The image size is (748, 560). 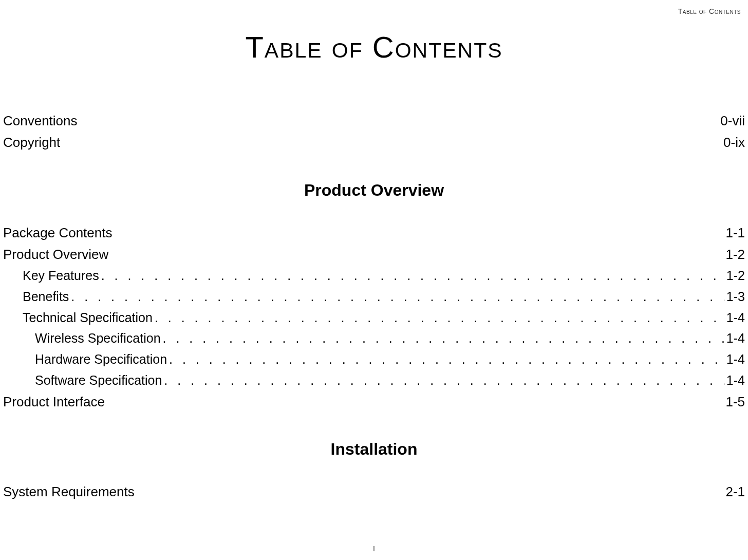 What do you see at coordinates (374, 8) in the screenshot?
I see `running-head: Table of Contents` at bounding box center [374, 8].